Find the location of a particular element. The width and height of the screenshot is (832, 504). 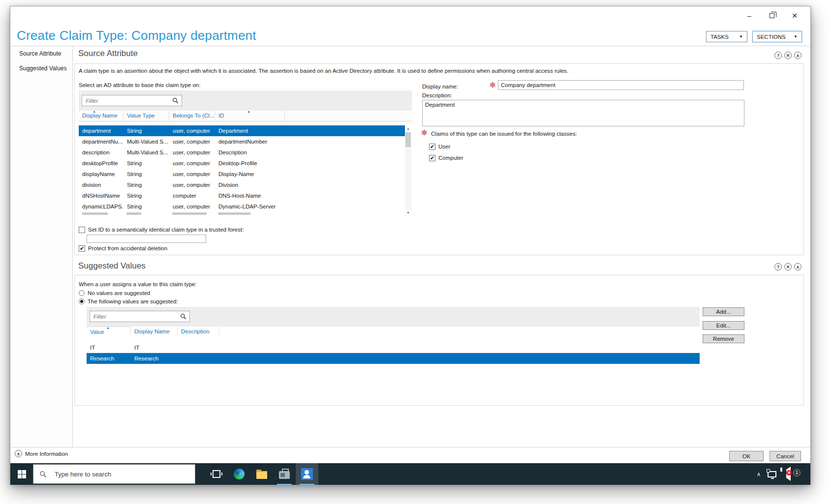

tasks-menu-button: TASKS ▼ is located at coordinates (727, 36).